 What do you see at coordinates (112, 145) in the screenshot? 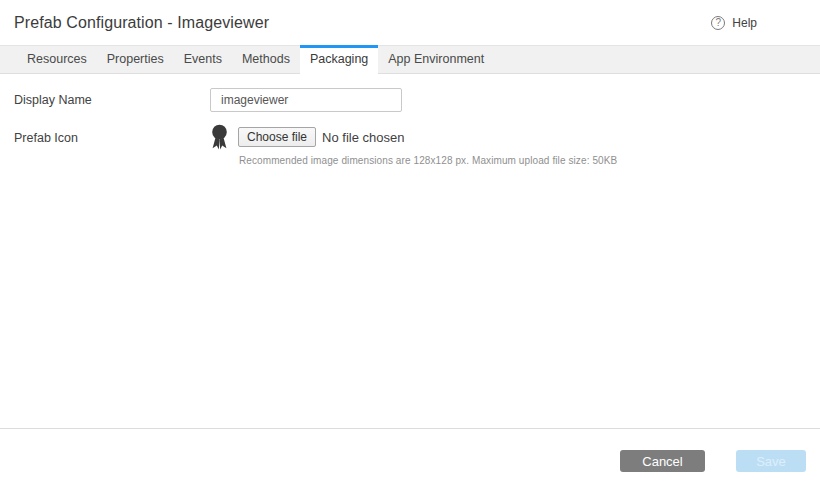
I see `prefab-icon-label: Prefab Icon` at bounding box center [112, 145].